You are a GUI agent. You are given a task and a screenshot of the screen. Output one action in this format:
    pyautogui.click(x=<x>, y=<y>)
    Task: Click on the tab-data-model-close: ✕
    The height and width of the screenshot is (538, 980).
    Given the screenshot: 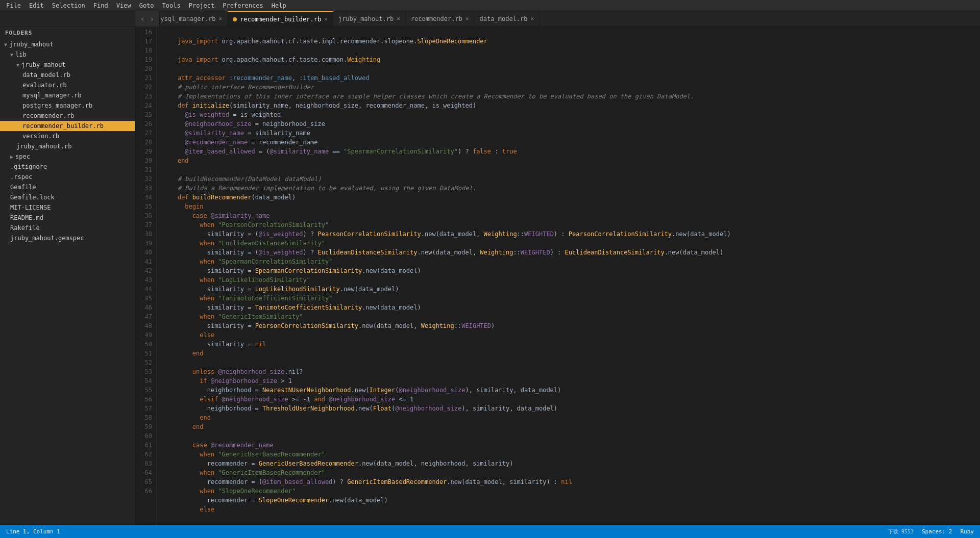 What is the action you would take?
    pyautogui.click(x=533, y=18)
    